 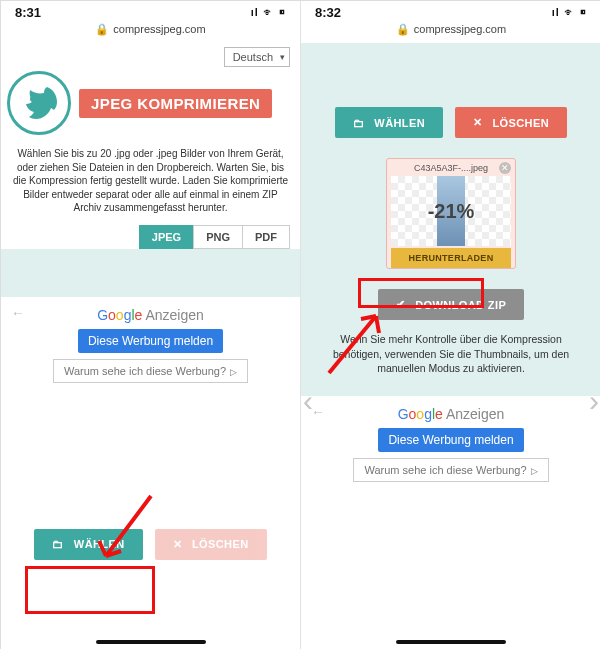 What do you see at coordinates (421, 293) in the screenshot?
I see `annotation-box-download` at bounding box center [421, 293].